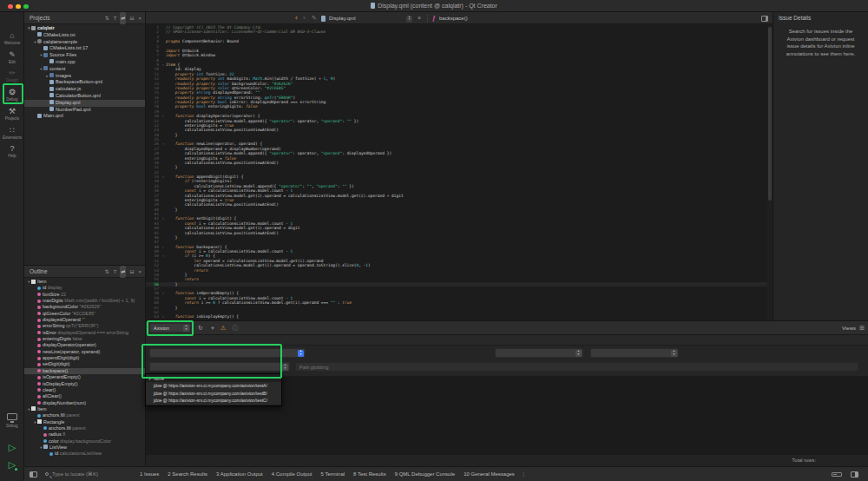  I want to click on filter-combobox-1: ▲▼, so click(539, 353).